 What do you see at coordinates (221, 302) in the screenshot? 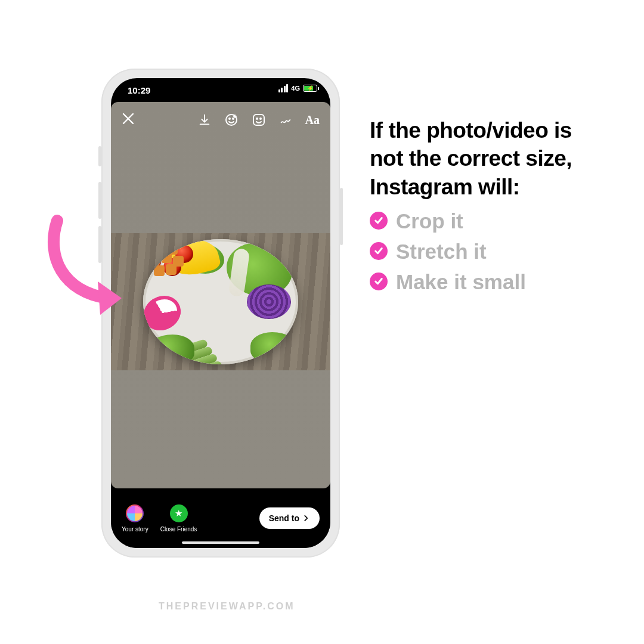
I see `salad-bowl-image` at bounding box center [221, 302].